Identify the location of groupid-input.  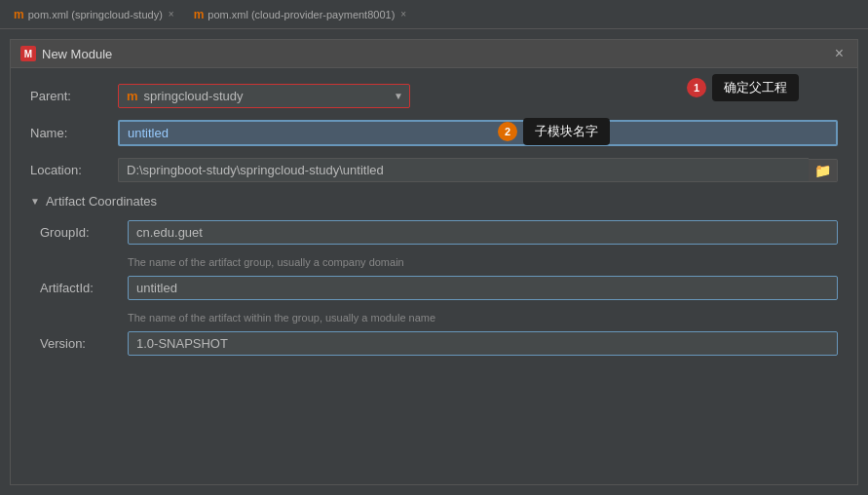
(483, 232).